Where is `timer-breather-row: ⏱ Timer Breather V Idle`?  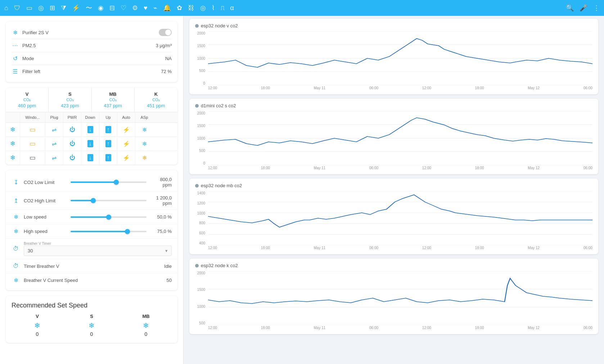 timer-breather-row: ⏱ Timer Breather V Idle is located at coordinates (91, 266).